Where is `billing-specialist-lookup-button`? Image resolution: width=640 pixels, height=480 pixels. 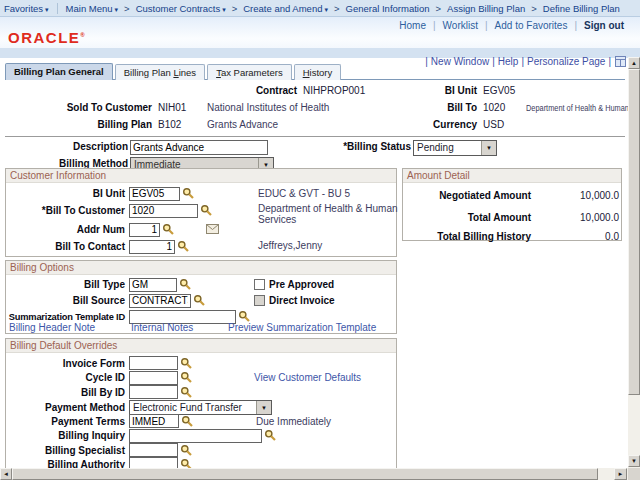
billing-specialist-lookup-button is located at coordinates (186, 450).